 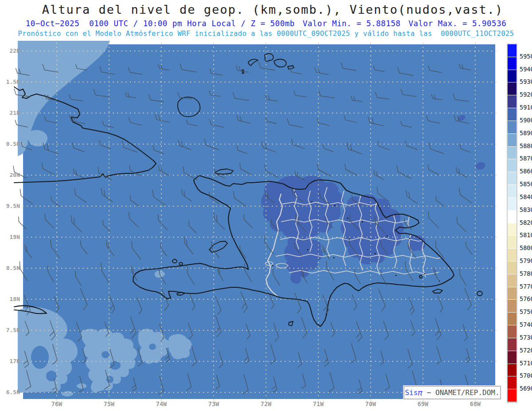 What do you see at coordinates (10, 299) in the screenshot?
I see `lat-label: 18N` at bounding box center [10, 299].